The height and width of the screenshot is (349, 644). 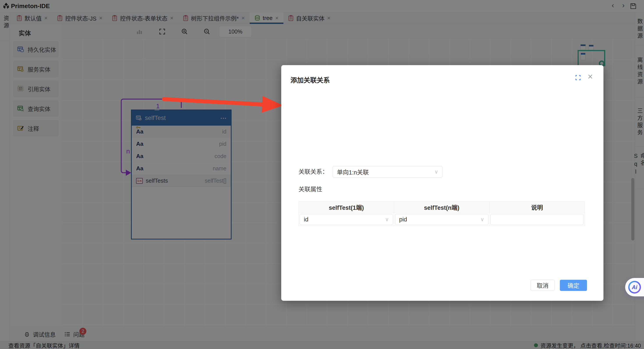 I want to click on table-header-cell: selfTest(n端), so click(x=442, y=207).